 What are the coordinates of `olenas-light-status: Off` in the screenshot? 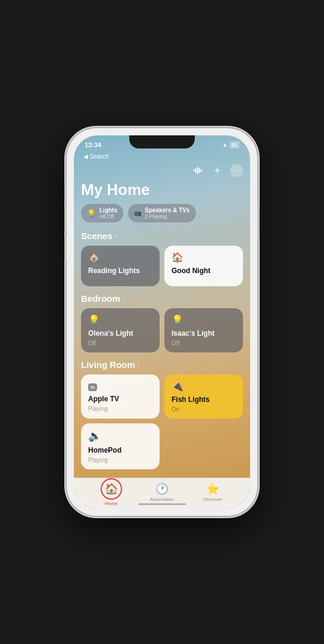 It's located at (120, 343).